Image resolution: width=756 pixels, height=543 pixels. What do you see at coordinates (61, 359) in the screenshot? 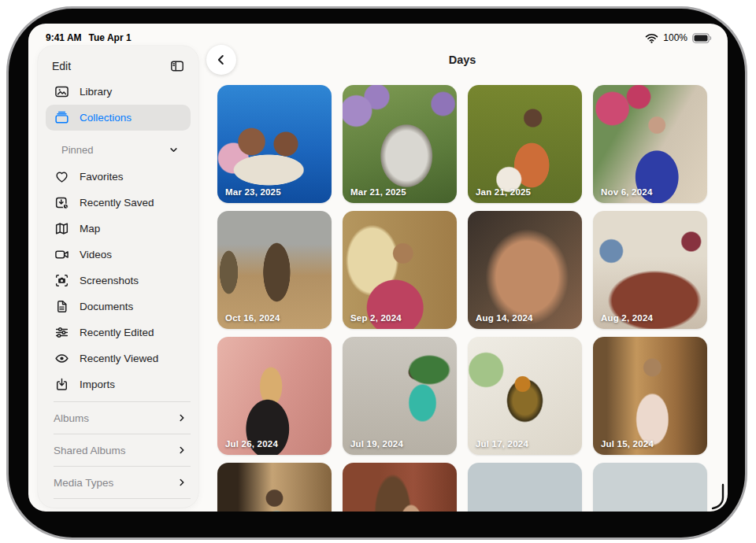
I see `eye-icon` at bounding box center [61, 359].